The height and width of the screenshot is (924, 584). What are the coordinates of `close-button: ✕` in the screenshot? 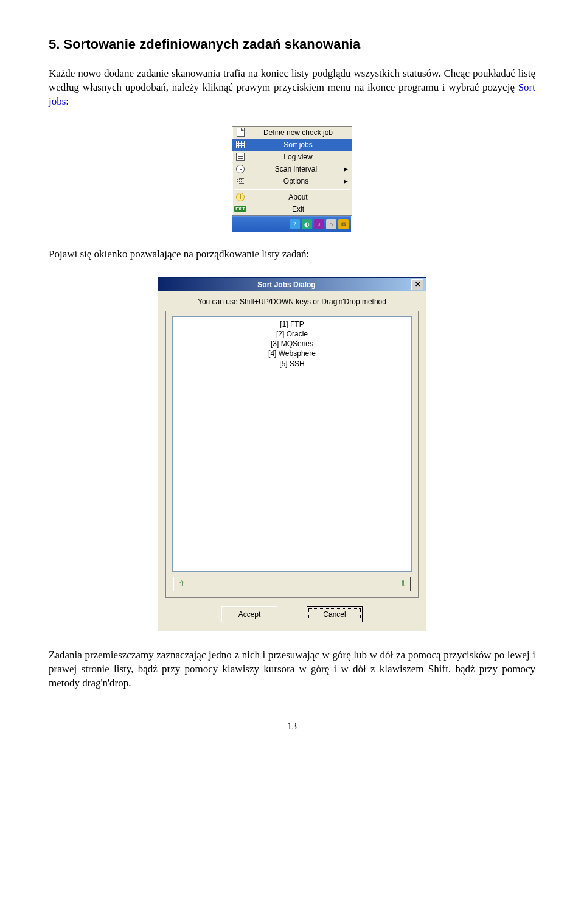 It's located at (417, 285).